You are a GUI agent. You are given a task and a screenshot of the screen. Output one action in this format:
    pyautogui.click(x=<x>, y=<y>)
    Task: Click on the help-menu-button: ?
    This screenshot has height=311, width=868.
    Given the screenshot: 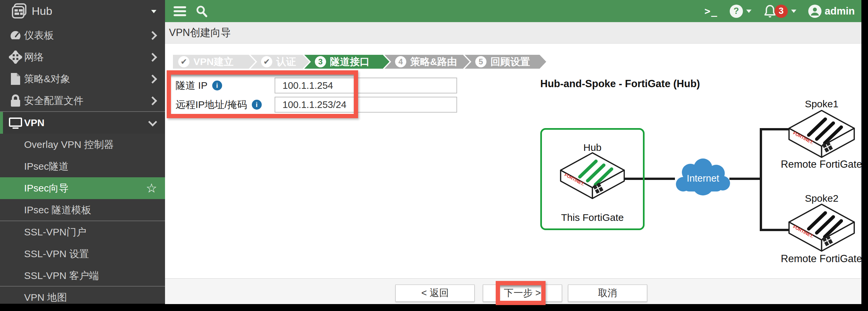 What is the action you would take?
    pyautogui.click(x=741, y=11)
    